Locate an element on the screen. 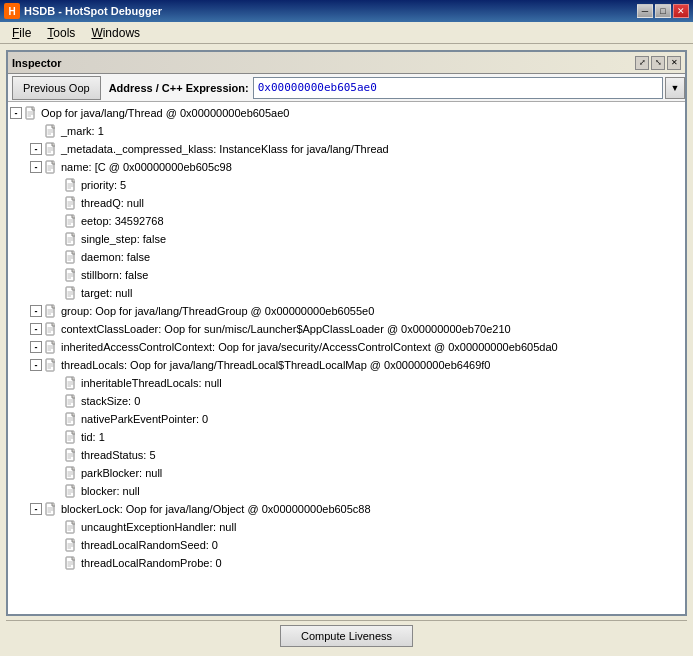  tree-row: stackSize: 0 is located at coordinates (346, 401).